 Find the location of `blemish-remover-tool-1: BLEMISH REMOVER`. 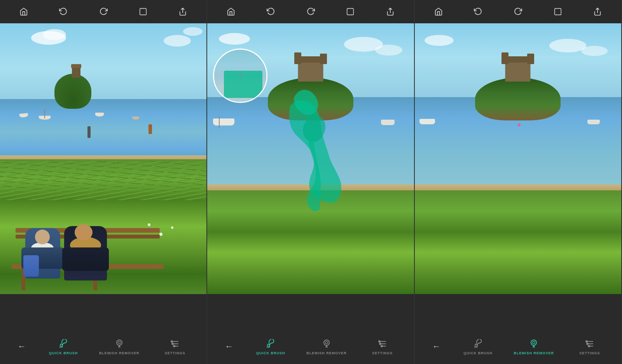

blemish-remover-tool-1: BLEMISH REMOVER is located at coordinates (119, 347).